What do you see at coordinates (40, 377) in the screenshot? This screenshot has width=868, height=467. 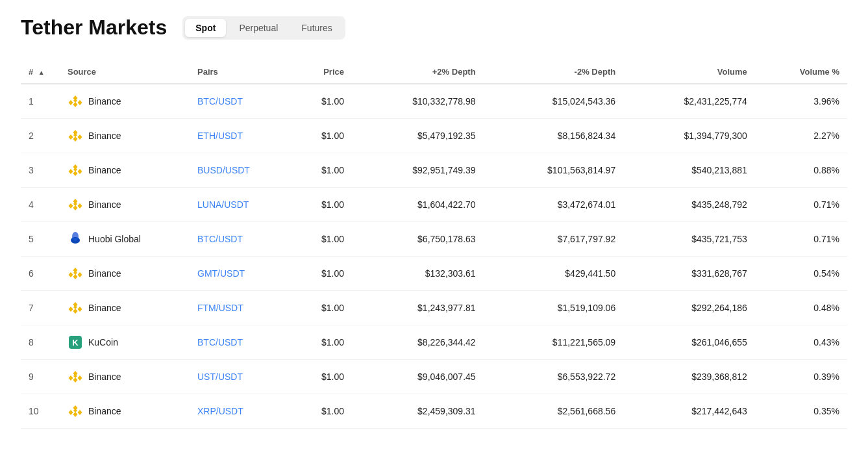 I see `rank-cell: 9` at bounding box center [40, 377].